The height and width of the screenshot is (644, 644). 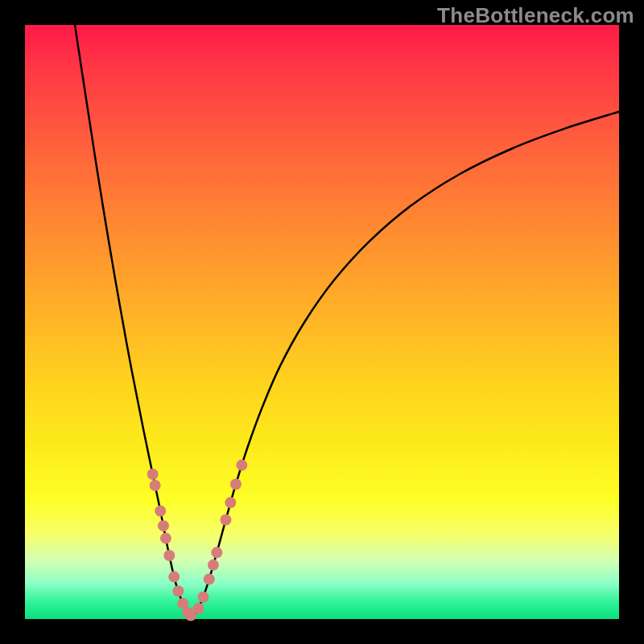 I want to click on data-dots-left, so click(x=172, y=545).